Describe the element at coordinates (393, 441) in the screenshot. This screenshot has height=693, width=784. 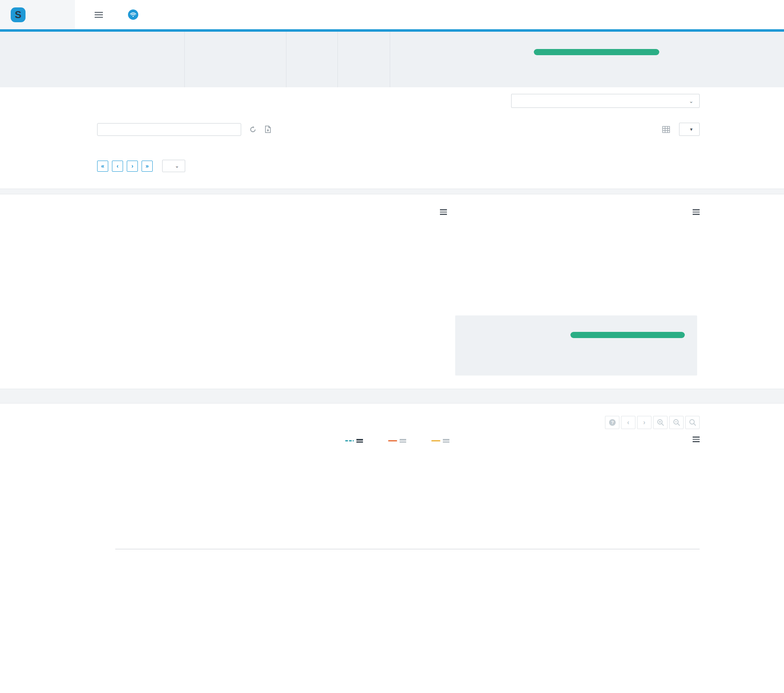
I see `orange-line-marker` at that location.